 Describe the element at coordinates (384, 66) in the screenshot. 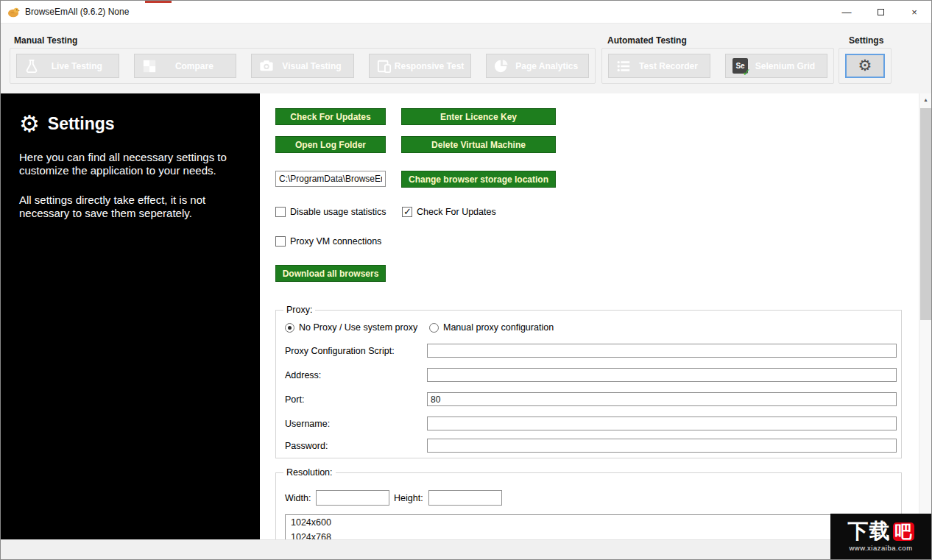

I see `responsive-device-icon` at that location.